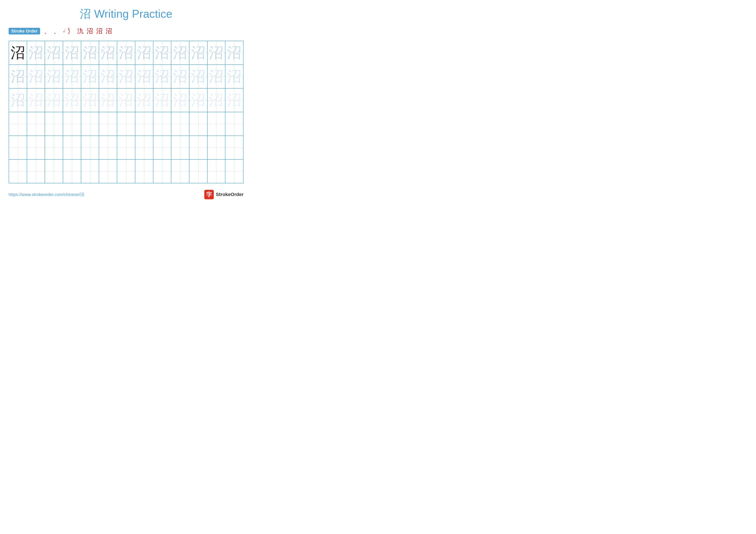 This screenshot has height=534, width=756. I want to click on stroke-order-badge: Stroke Order, so click(24, 31).